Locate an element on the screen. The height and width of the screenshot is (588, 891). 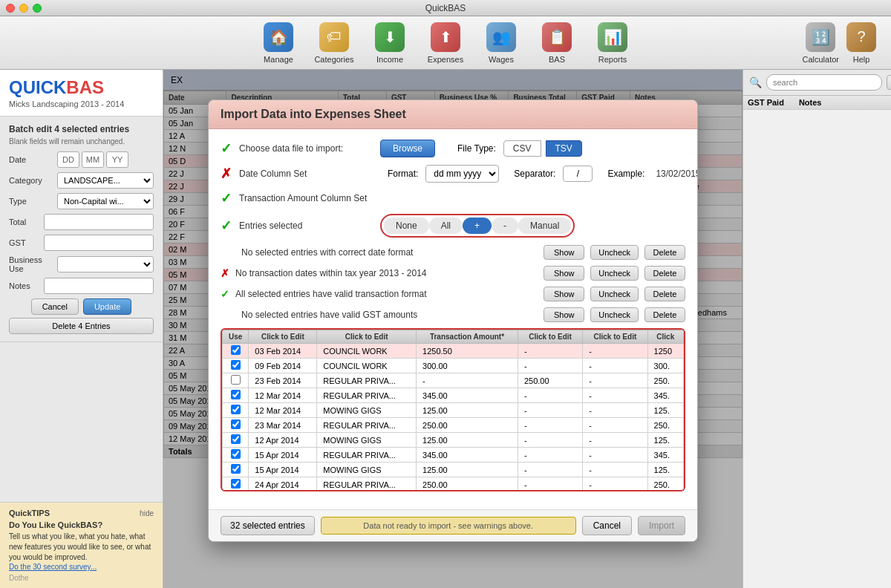
import-cell-6: 300. is located at coordinates (665, 366).